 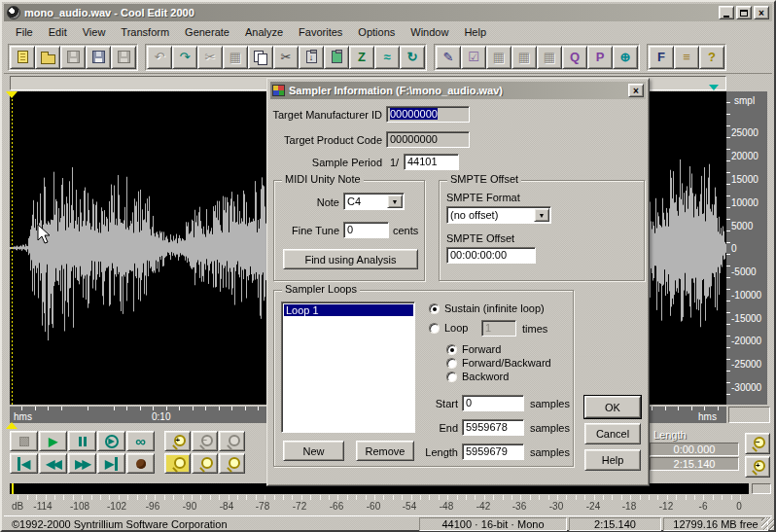 What do you see at coordinates (94, 32) in the screenshot?
I see `menu-view: View` at bounding box center [94, 32].